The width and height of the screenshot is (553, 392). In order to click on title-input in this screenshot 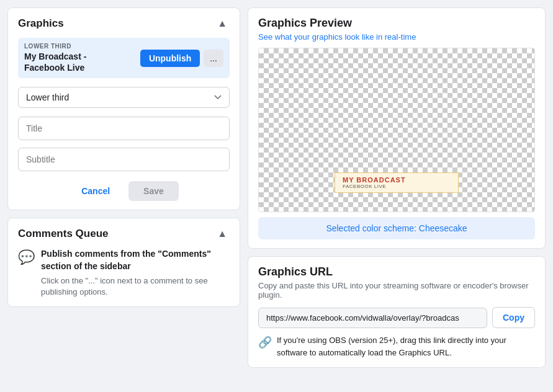, I will do `click(124, 128)`.